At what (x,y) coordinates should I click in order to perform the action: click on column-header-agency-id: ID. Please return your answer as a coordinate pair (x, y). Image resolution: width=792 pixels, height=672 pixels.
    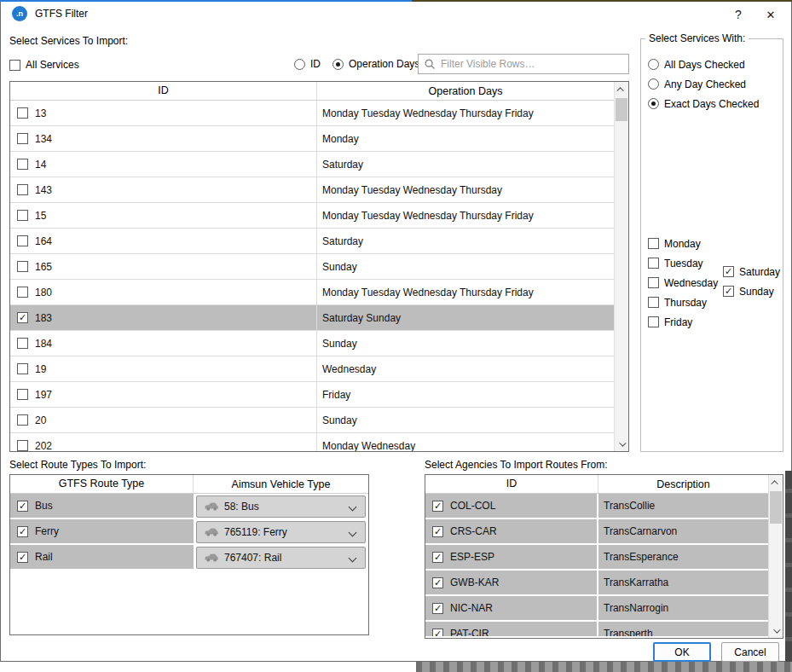
    Looking at the image, I should click on (512, 484).